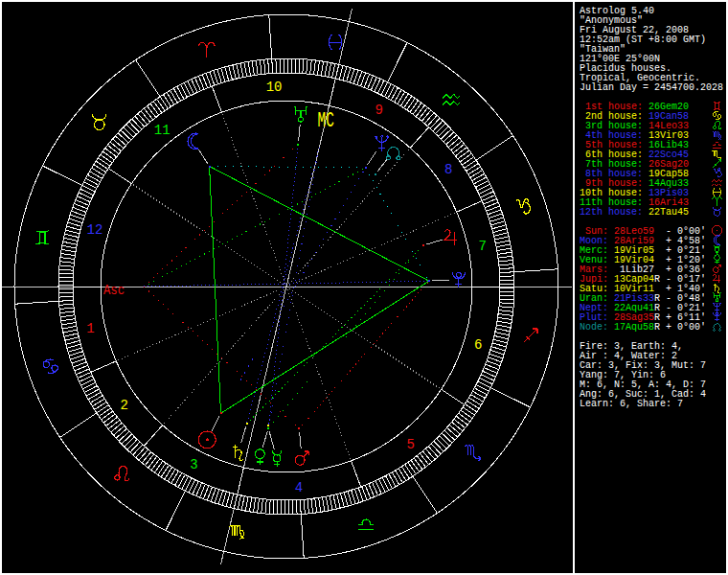 The image size is (728, 575). Describe the element at coordinates (114, 290) in the screenshot. I see `svg-text: Asc` at that location.